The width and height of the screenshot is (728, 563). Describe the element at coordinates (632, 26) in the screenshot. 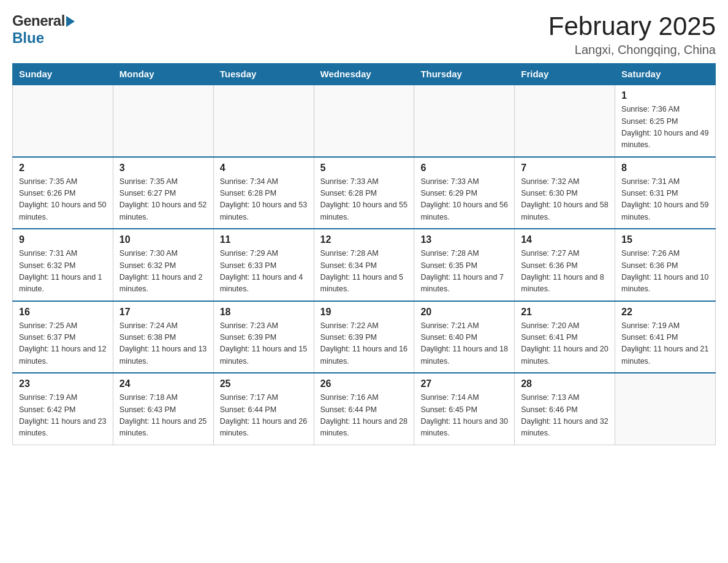

I see `main-title: February 2025` at that location.